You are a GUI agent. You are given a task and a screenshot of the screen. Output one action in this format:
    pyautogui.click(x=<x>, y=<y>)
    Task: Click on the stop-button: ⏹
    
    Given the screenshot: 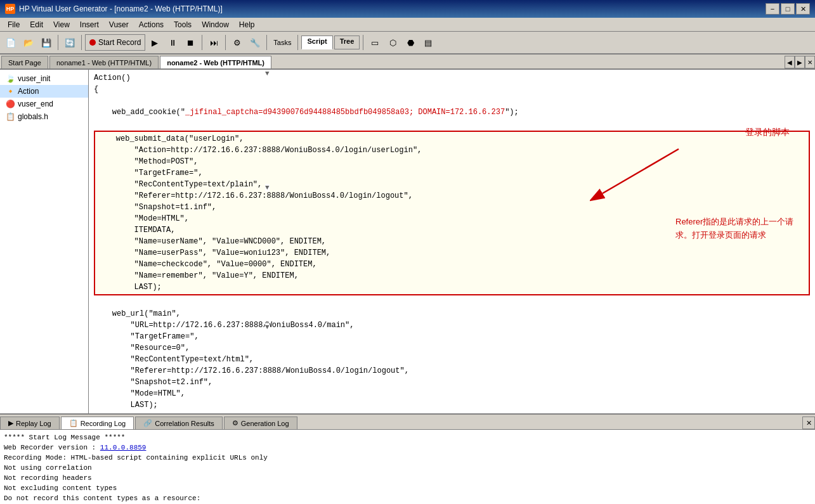 What is the action you would take?
    pyautogui.click(x=190, y=42)
    